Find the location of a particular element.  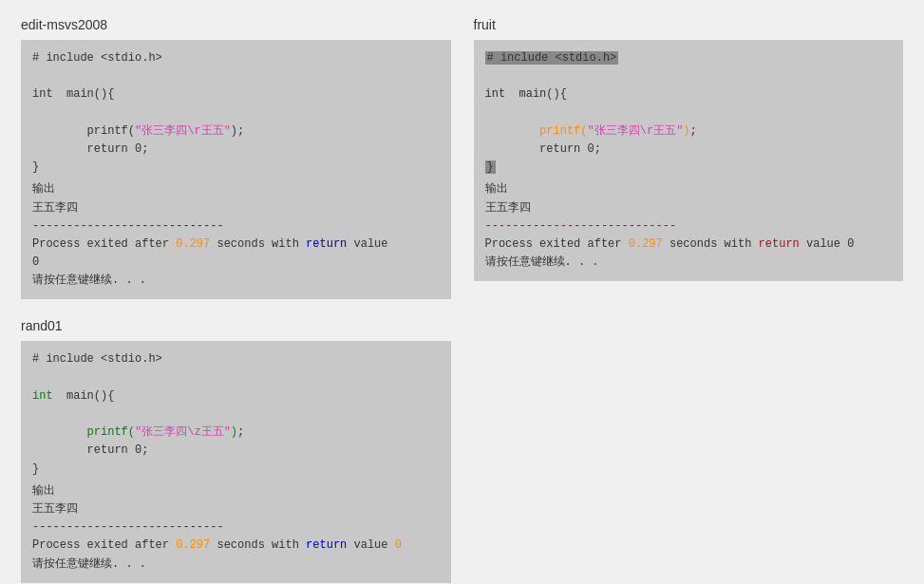

continue-line-f: 请按任意键继续. . . is located at coordinates (689, 262).